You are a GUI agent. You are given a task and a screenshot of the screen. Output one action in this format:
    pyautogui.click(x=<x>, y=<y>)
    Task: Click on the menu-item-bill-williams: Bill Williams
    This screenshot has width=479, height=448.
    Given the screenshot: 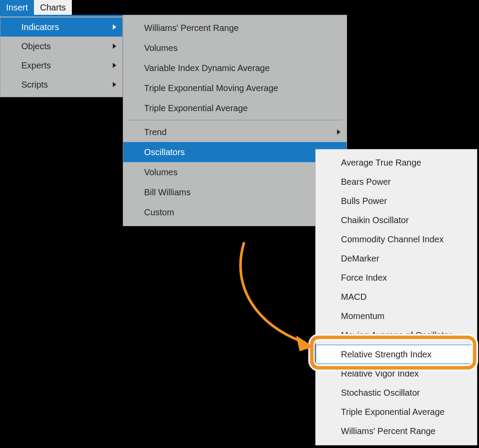 What is the action you would take?
    pyautogui.click(x=235, y=192)
    